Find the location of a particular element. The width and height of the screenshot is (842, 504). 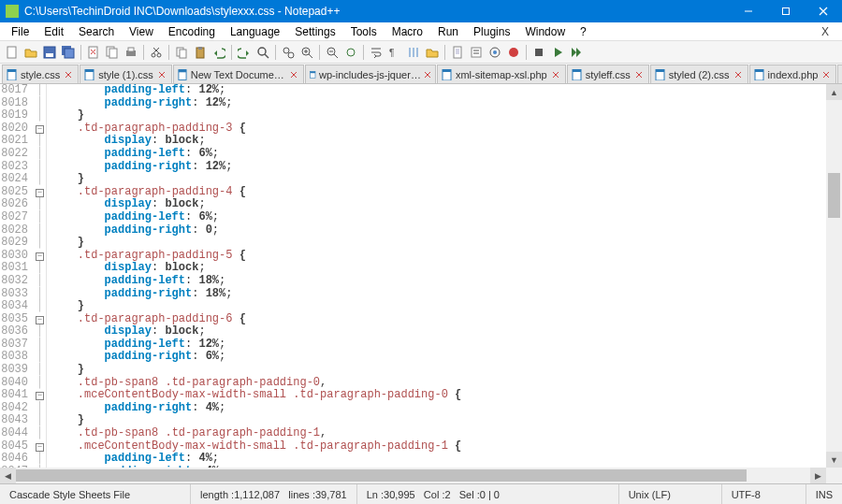

code-line: 8046│ padding-left: 4%; is located at coordinates (414, 459).